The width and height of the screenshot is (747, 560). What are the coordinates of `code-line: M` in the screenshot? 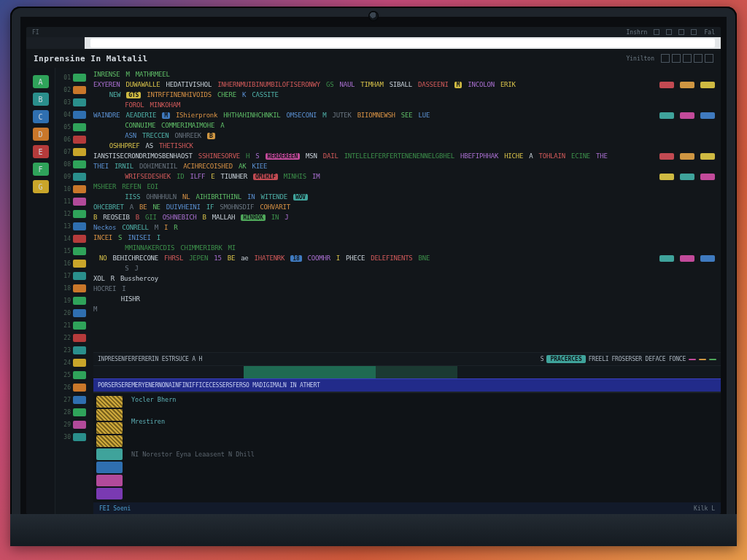 It's located at (407, 309).